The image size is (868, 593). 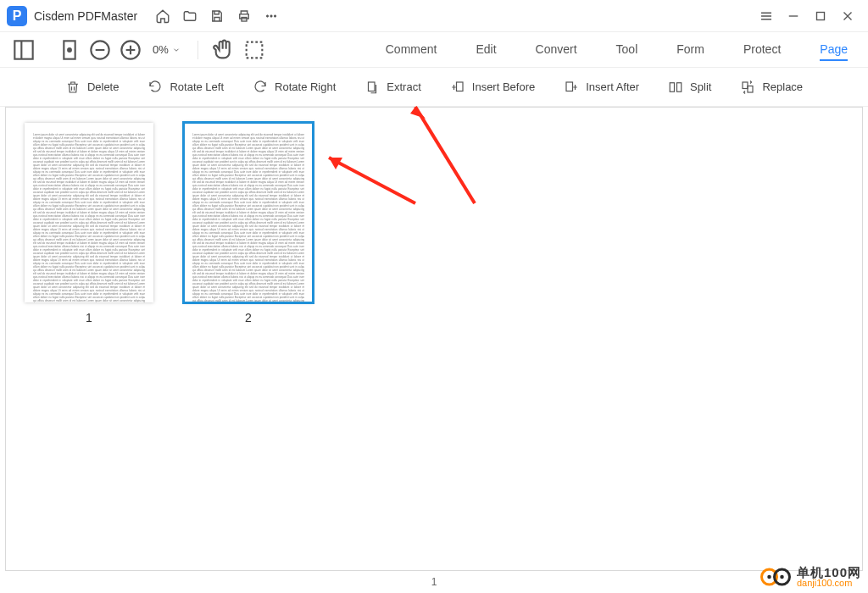 What do you see at coordinates (829, 573) in the screenshot?
I see `watermark-line1: 单机100网` at bounding box center [829, 573].